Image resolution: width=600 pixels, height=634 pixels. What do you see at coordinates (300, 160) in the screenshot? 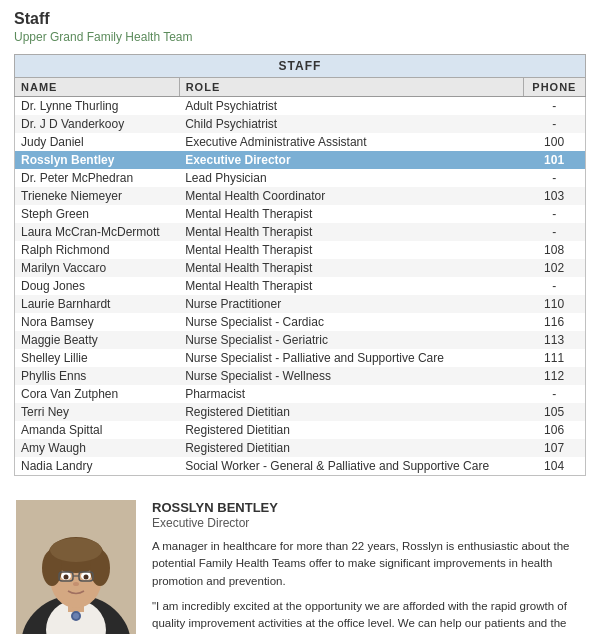
I see `table-row: Rosslyn BentleyExecutive Director101` at bounding box center [300, 160].